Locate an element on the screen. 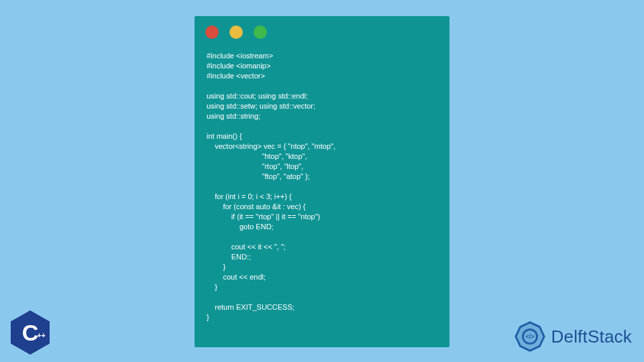  cpp-letter: C is located at coordinates (31, 333).